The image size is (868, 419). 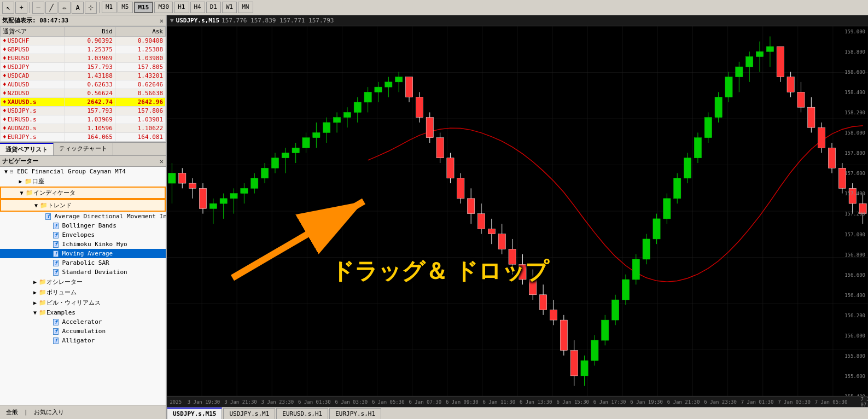 I want to click on bottom-nav-お気に入り: お気に入り, so click(x=49, y=412).